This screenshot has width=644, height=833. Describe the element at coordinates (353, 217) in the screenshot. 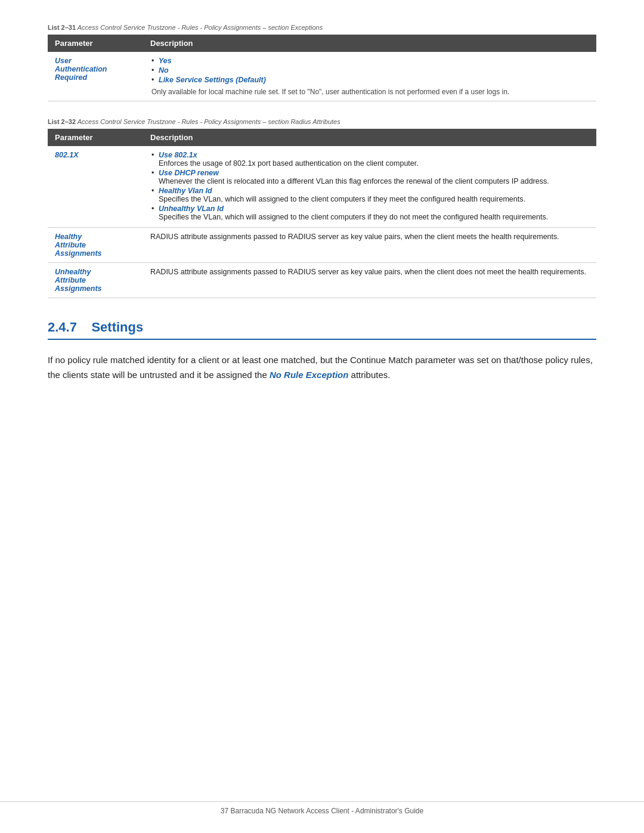

I see `sub-unhealthy-vlan: Specifies the VLan, which will assigned …` at that location.